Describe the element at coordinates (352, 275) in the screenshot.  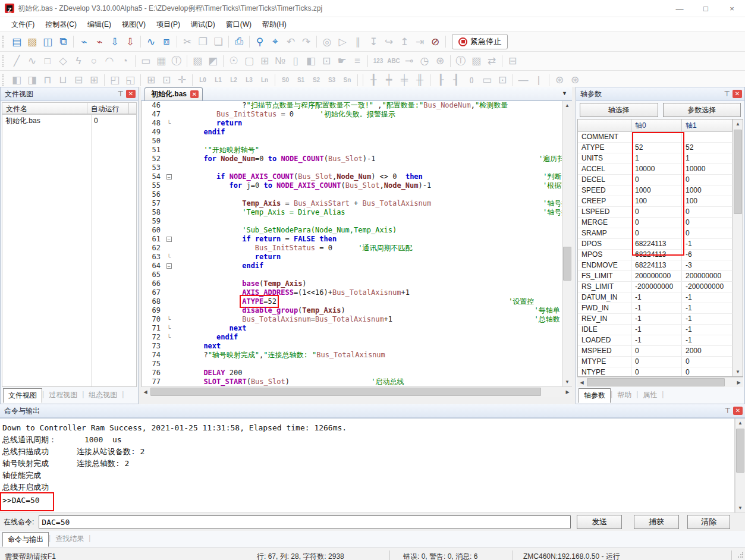
I see `code-line-65: 65` at that location.